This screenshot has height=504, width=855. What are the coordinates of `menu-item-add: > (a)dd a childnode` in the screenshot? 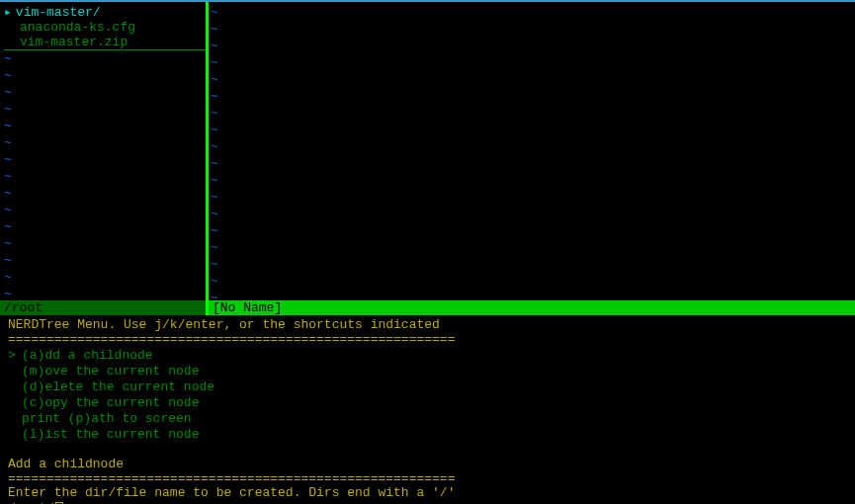 It's located at (431, 356).